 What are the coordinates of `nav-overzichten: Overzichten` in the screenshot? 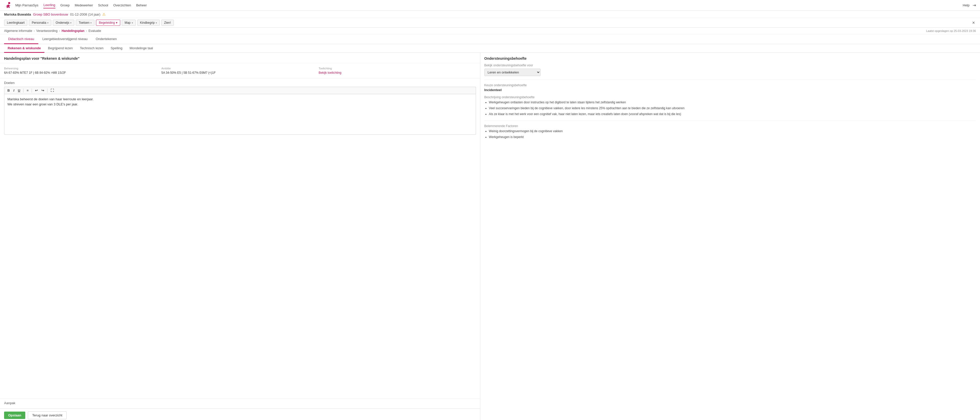 It's located at (122, 5).